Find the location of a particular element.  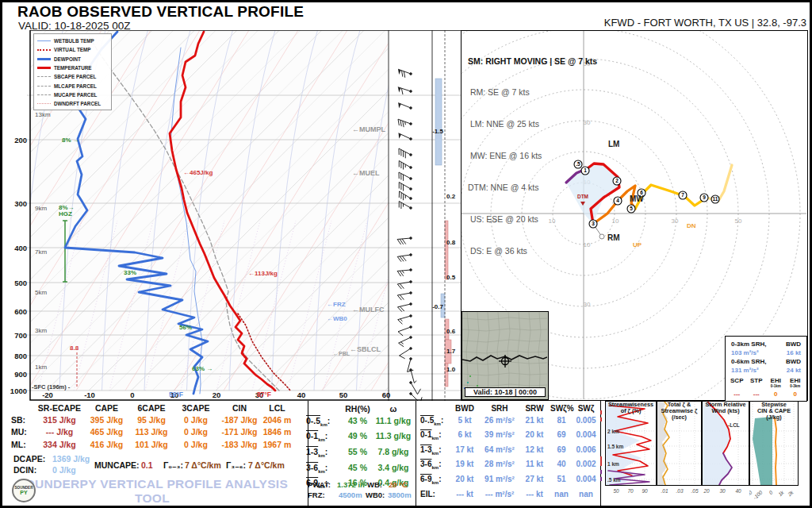

panel-y-label: .5 km is located at coordinates (614, 479).